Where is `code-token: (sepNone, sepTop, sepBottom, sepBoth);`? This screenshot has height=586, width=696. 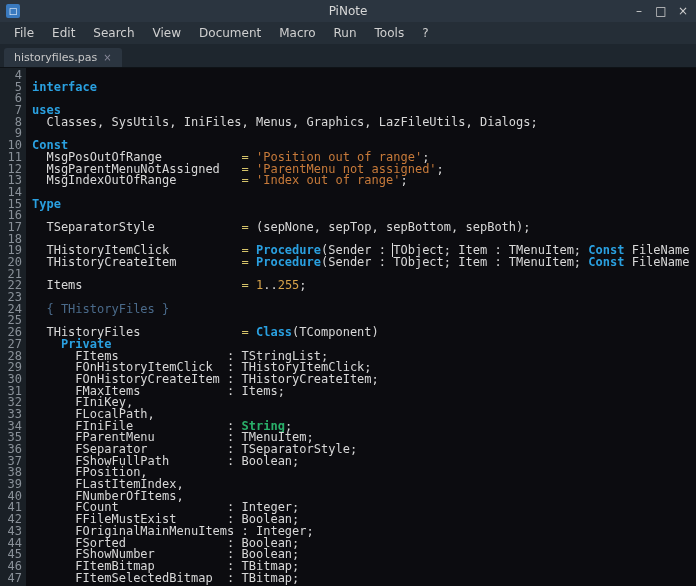
code-token: (sepNone, sepTop, sepBottom, sepBoth); is located at coordinates (394, 227).